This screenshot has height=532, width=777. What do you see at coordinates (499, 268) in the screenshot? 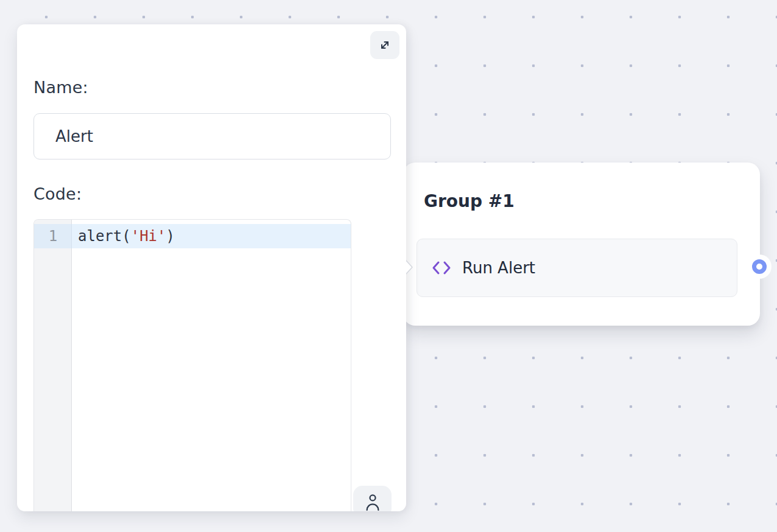
I see `node-label: Run Alert` at bounding box center [499, 268].